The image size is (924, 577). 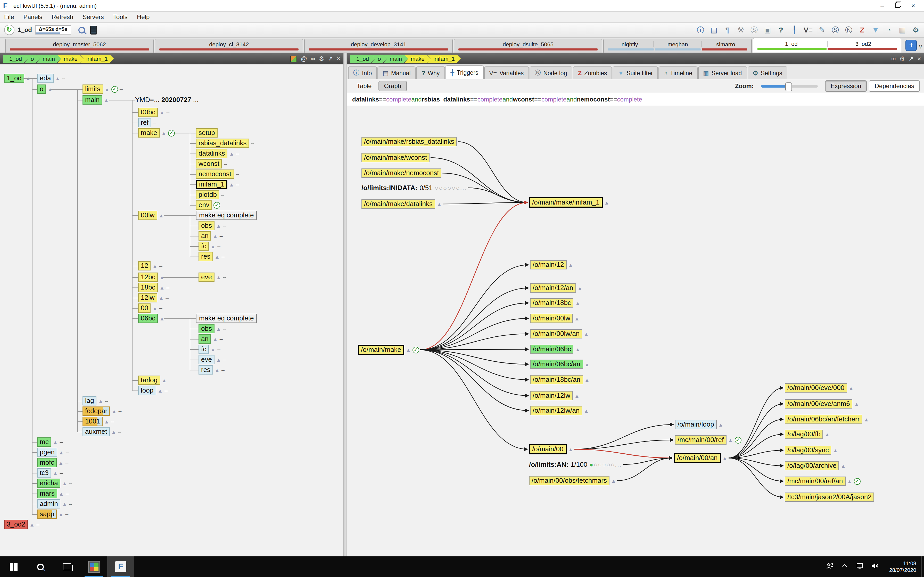 What do you see at coordinates (875, 567) in the screenshot?
I see `volume-icon` at bounding box center [875, 567].